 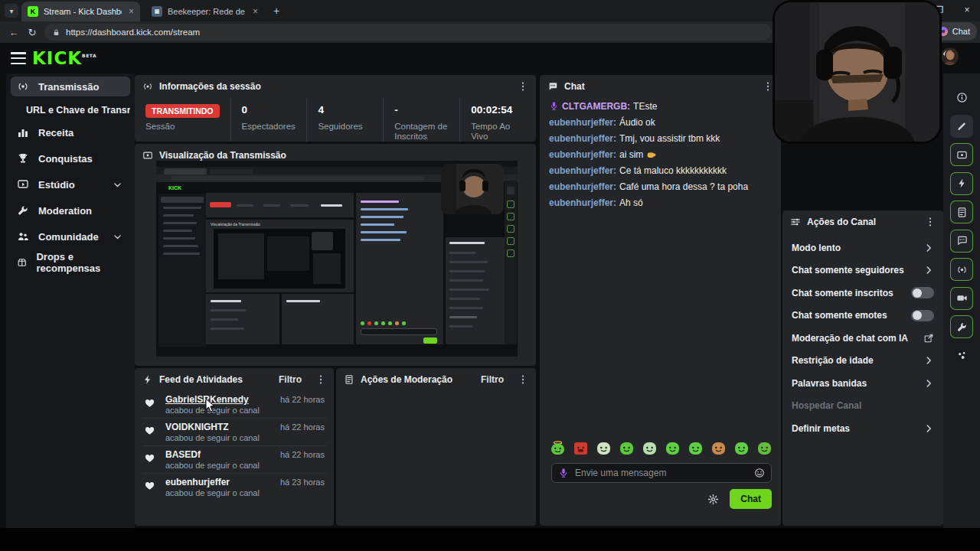 What do you see at coordinates (596, 106) in the screenshot?
I see `chat-username: CLTGAMERGB:` at bounding box center [596, 106].